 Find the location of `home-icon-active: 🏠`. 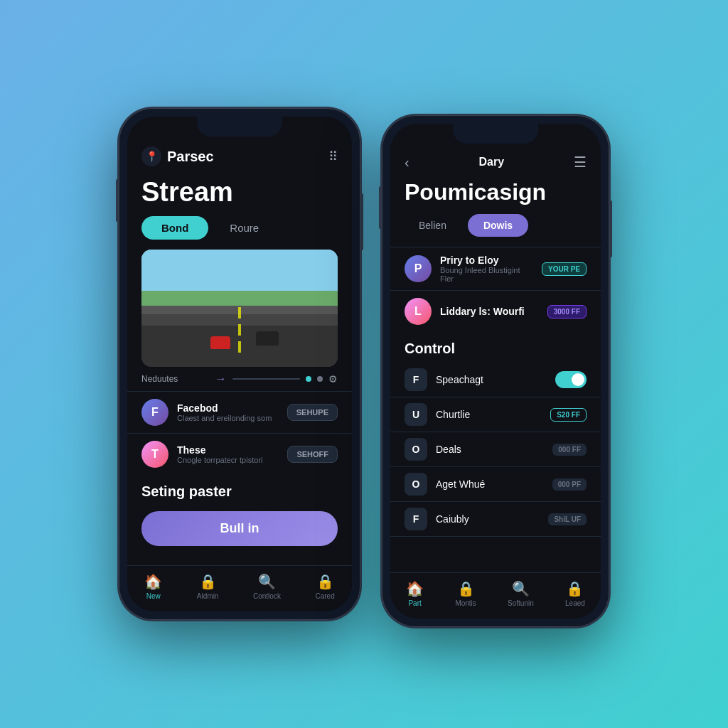

home-icon-active: 🏠 is located at coordinates (154, 582).